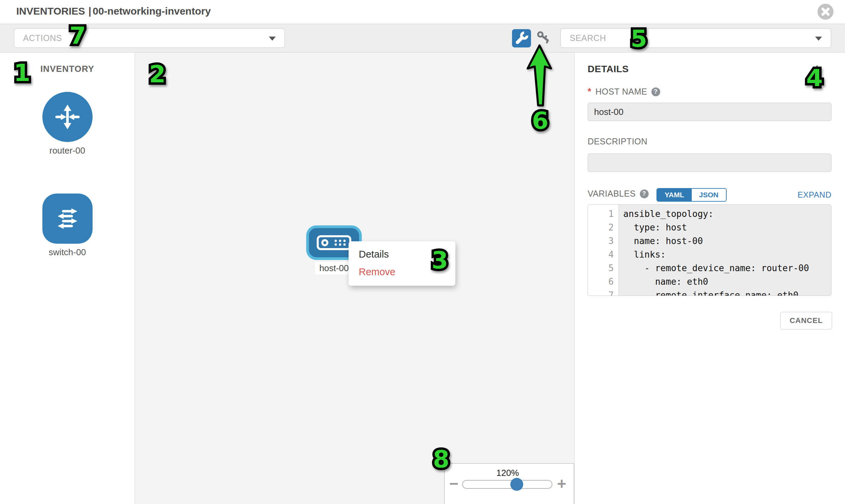  What do you see at coordinates (562, 484) in the screenshot?
I see `zoom-in-button: +` at bounding box center [562, 484].